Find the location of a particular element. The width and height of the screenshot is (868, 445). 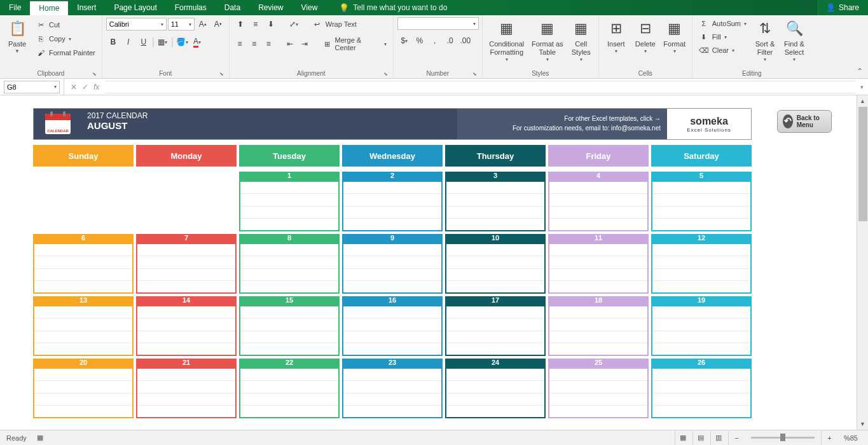

scroll-up-button: ▲ is located at coordinates (862, 101).